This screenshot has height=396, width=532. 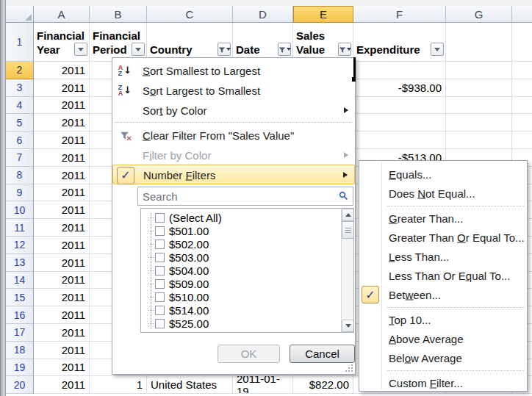 I want to click on row-header-5: 5, so click(x=20, y=123).